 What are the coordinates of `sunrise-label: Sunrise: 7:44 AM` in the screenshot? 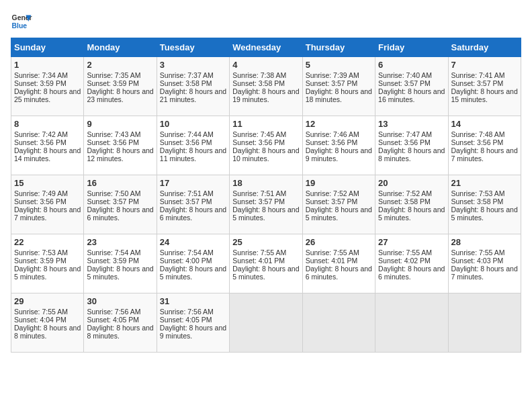 It's located at (187, 134).